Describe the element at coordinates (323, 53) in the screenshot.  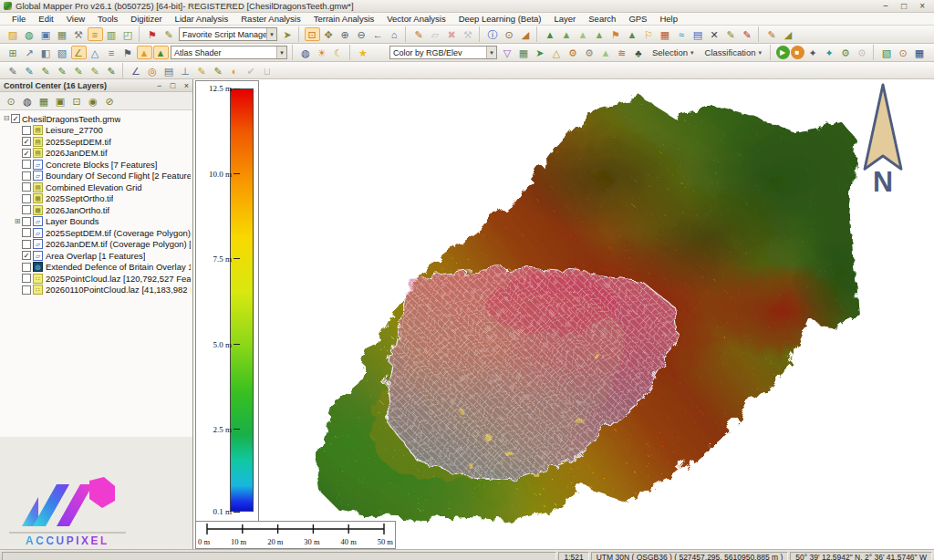
I see `sun-shading-icon: ☀` at that location.